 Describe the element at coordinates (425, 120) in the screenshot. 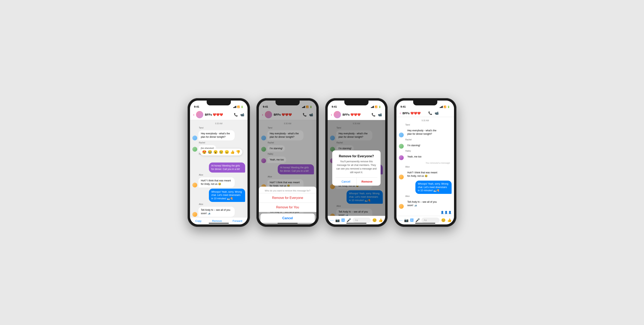

I see `timestamp-4: 9:30 AM` at that location.